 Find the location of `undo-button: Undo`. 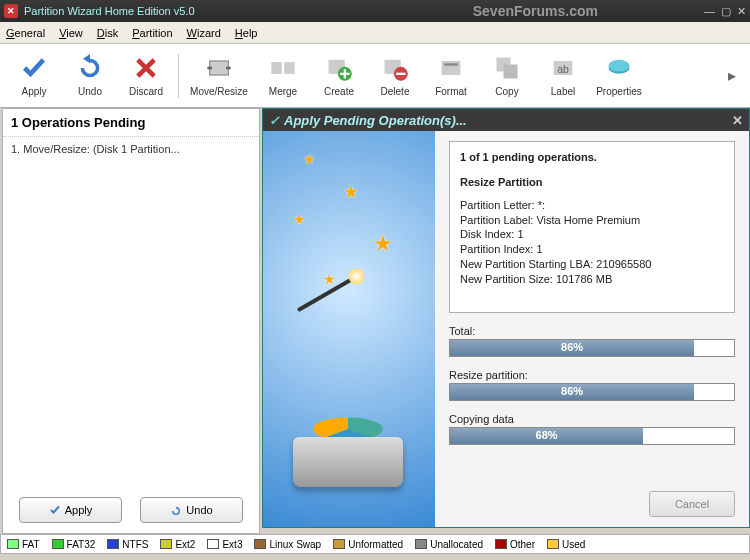

undo-button: Undo is located at coordinates (90, 76).